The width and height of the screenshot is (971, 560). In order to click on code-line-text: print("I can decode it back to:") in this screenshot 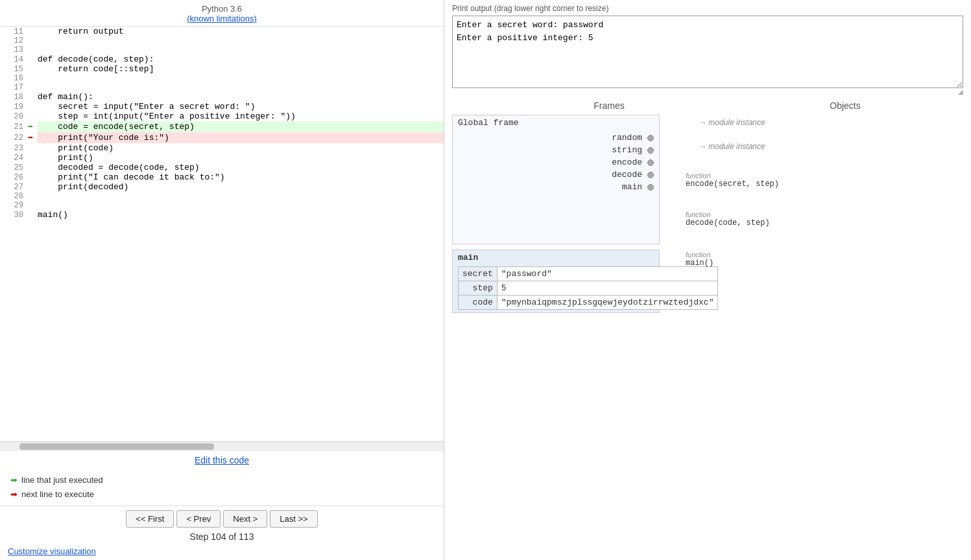, I will do `click(241, 178)`.